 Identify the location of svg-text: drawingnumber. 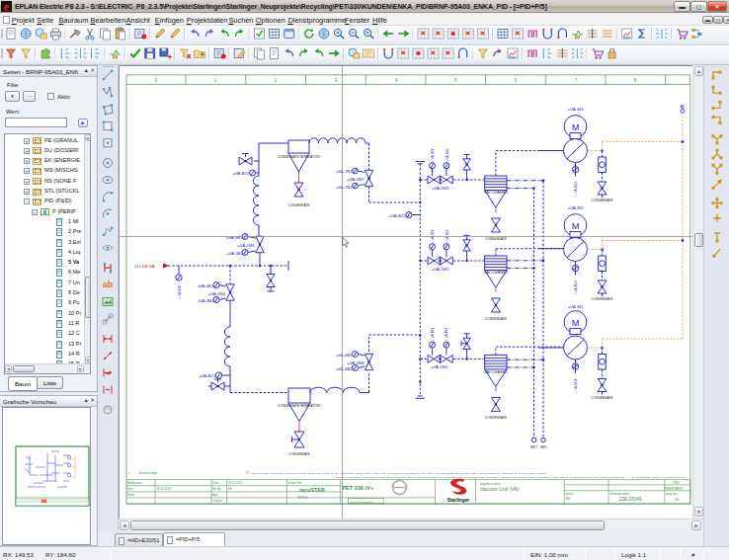
(620, 494).